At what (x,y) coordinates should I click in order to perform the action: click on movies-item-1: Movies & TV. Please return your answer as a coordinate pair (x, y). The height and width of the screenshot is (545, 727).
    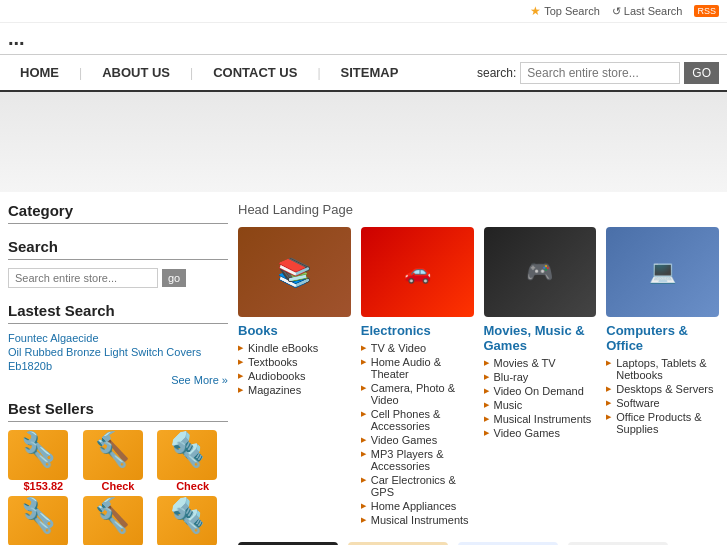
    Looking at the image, I should click on (540, 363).